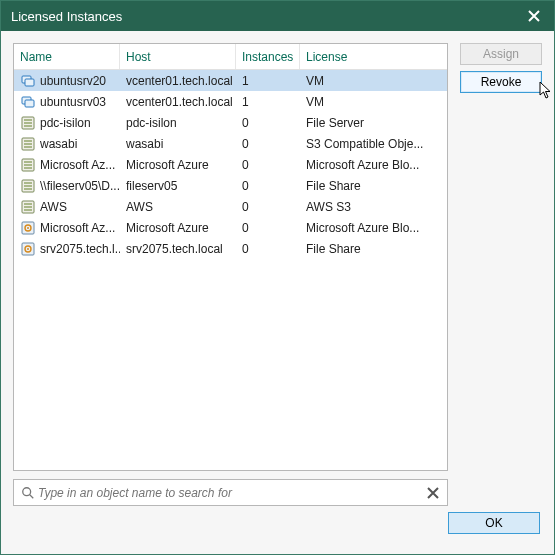  Describe the element at coordinates (66, 16) in the screenshot. I see `window-title: Licensed Instances` at that location.